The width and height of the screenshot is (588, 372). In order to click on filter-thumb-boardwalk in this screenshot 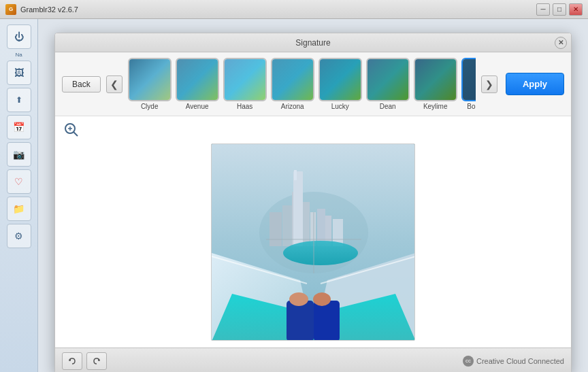, I will do `click(468, 80)`.